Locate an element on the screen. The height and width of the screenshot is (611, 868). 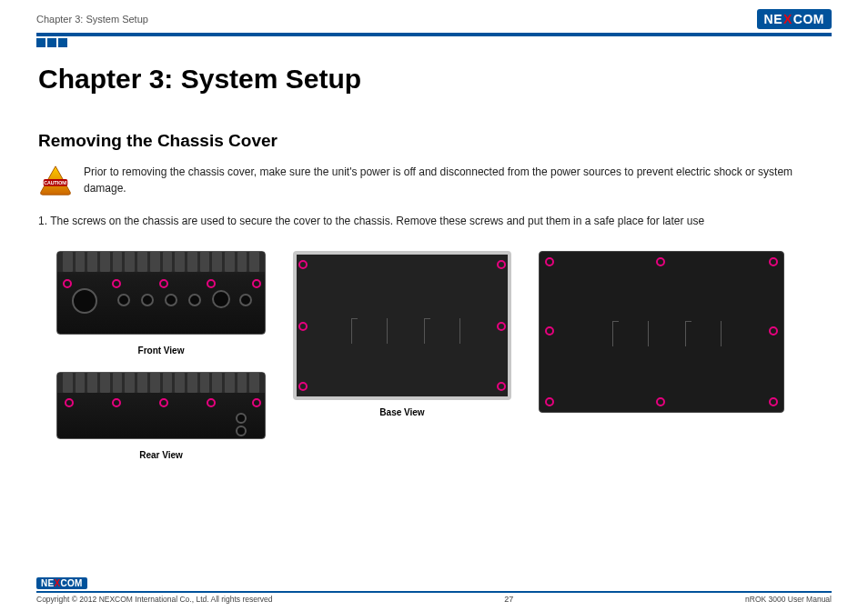
chapter-title: Chapter 3: System Setup is located at coordinates (434, 79).